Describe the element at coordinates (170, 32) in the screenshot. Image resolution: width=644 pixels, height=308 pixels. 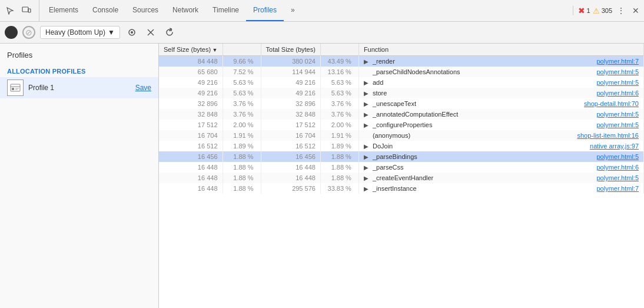
I see `refresh-button` at that location.